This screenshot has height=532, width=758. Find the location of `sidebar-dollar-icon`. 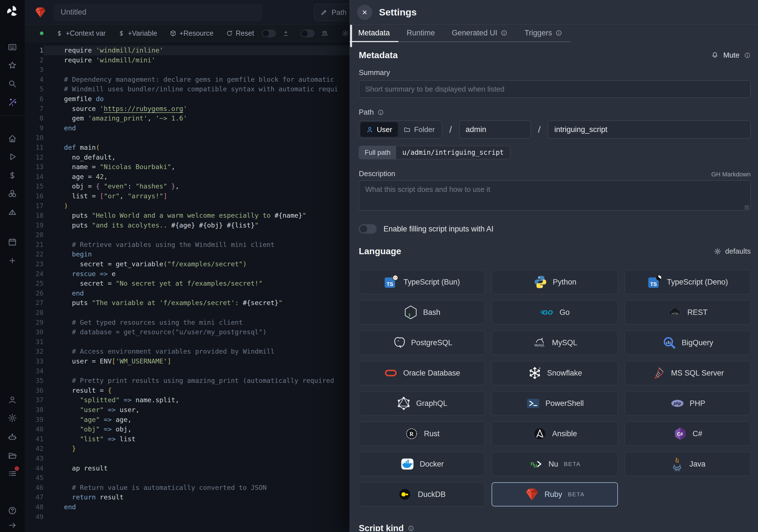

sidebar-dollar-icon is located at coordinates (13, 175).